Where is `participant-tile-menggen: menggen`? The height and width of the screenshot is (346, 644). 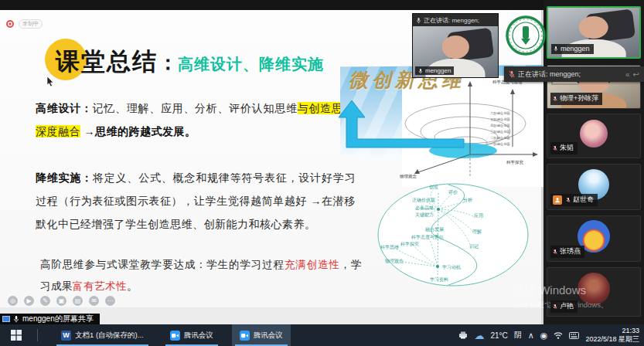 participant-tile-menggen: menggen is located at coordinates (594, 32).